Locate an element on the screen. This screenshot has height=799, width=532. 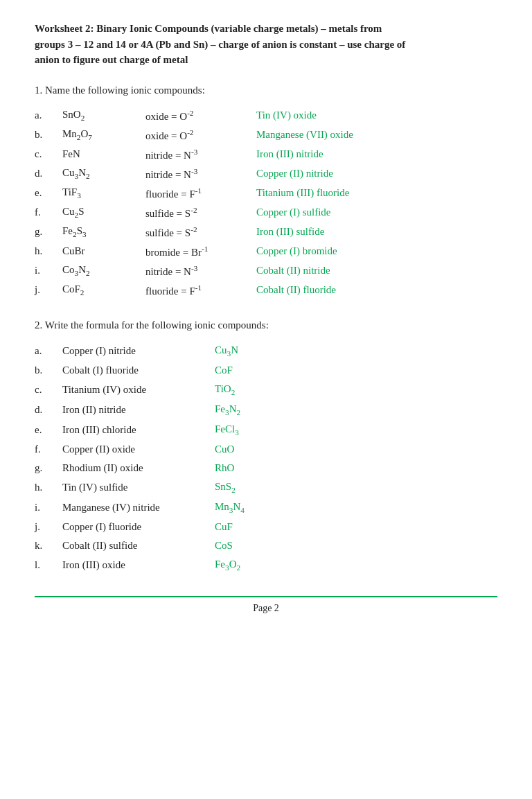
row-formula: Cu3N is located at coordinates (356, 351).